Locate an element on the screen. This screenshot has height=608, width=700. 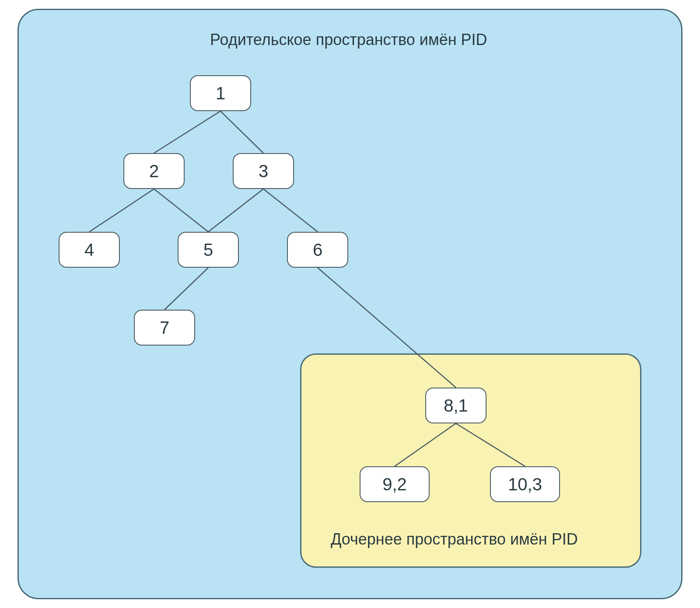
pid-node-n10: 10,3 is located at coordinates (525, 484).